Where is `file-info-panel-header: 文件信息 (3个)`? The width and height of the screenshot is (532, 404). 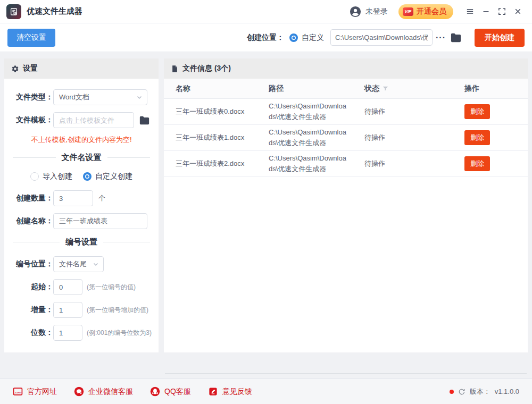 file-info-panel-header: 文件信息 (3个) is located at coordinates (346, 69).